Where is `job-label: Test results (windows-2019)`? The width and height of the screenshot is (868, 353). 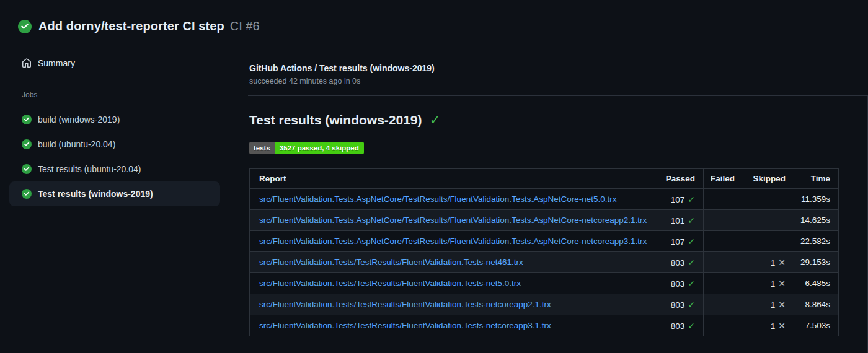 job-label: Test results (windows-2019) is located at coordinates (95, 194).